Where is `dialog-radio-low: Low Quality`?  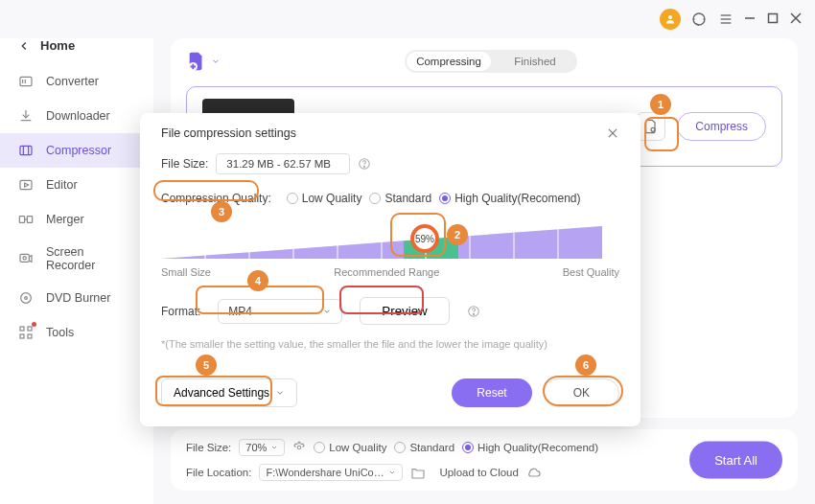 dialog-radio-low: Low Quality is located at coordinates (324, 198).